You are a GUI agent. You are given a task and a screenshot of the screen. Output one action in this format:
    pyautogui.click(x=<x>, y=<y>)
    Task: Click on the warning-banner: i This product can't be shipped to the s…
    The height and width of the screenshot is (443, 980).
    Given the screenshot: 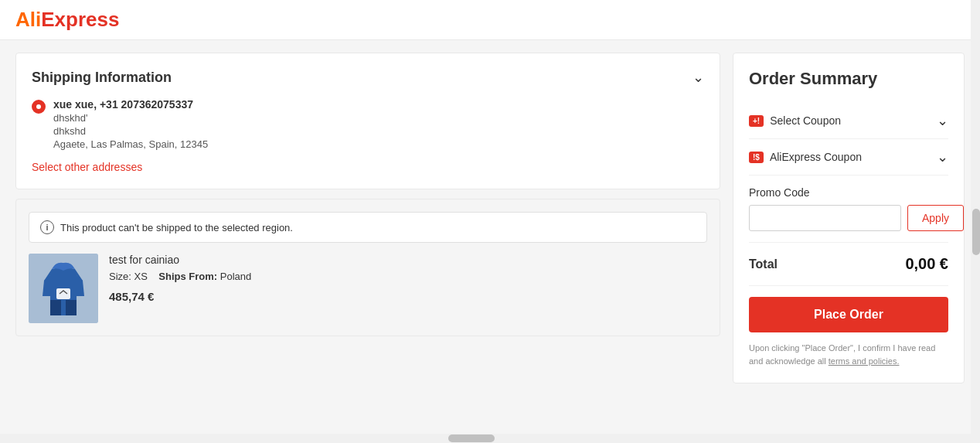 What is the action you would take?
    pyautogui.click(x=368, y=227)
    